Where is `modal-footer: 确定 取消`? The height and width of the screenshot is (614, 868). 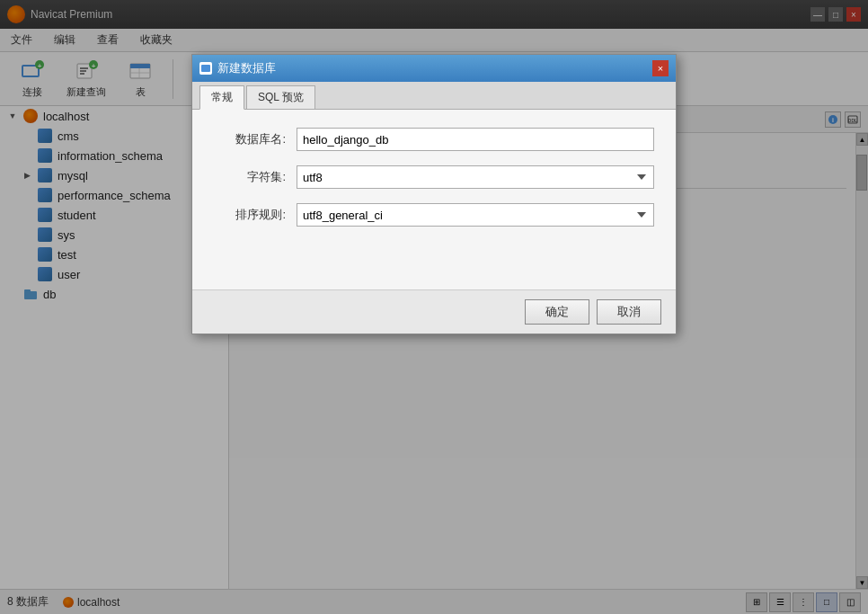 modal-footer: 确定 取消 is located at coordinates (434, 311).